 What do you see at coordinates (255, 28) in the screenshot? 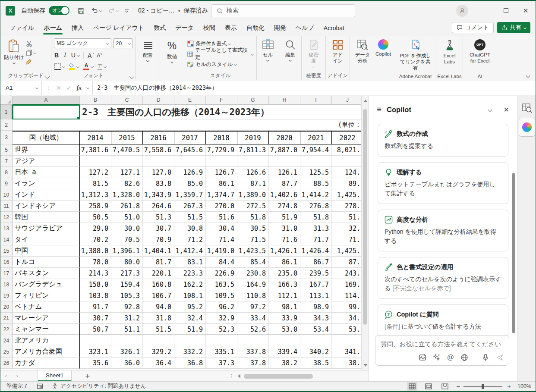
I see `tab-自動化: 自動化` at bounding box center [255, 28].